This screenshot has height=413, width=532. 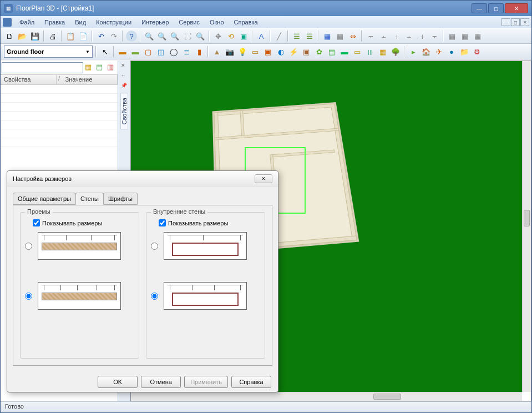 I want to click on ok-button: OK, so click(x=118, y=382).